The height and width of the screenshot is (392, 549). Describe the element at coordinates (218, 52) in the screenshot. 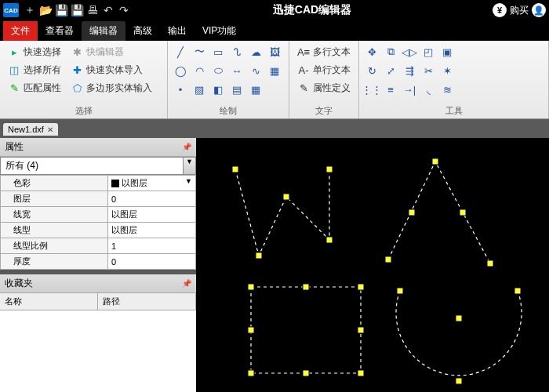

I see `rect-icon: ▭` at that location.